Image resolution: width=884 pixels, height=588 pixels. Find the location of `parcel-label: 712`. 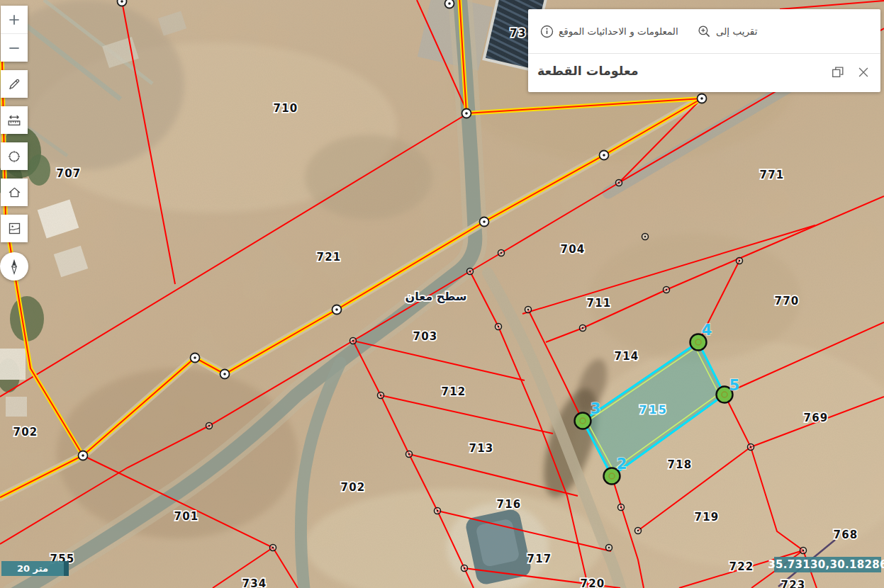

parcel-label: 712 is located at coordinates (454, 392).